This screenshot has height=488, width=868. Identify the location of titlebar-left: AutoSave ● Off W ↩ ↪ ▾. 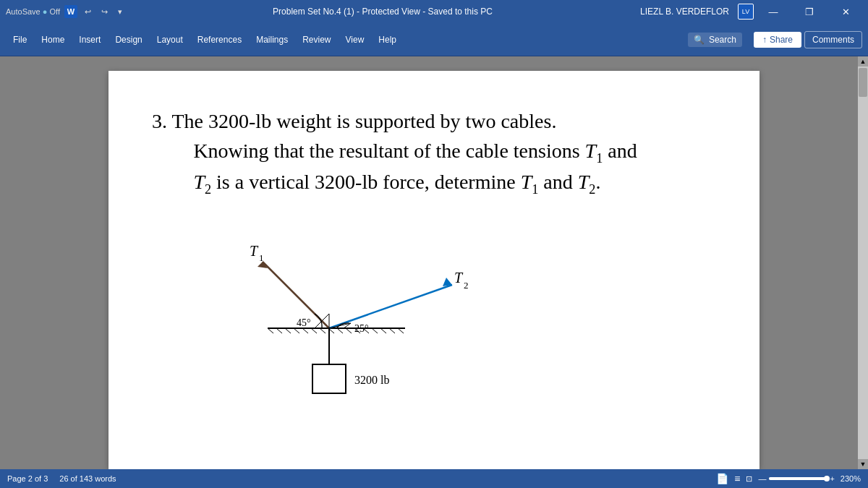
(65, 12).